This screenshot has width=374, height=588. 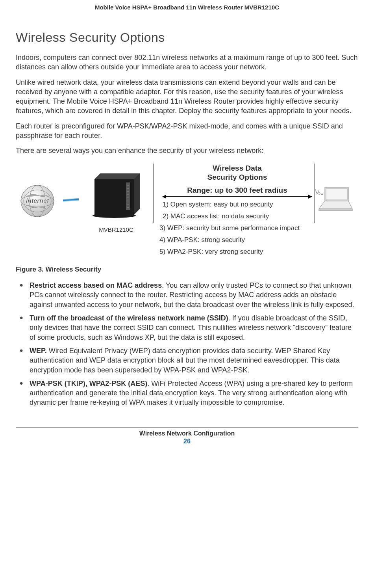 I want to click on bullet-title: WPA-PSK (TKIP), WPA2-PSK (AES), so click(x=88, y=383).